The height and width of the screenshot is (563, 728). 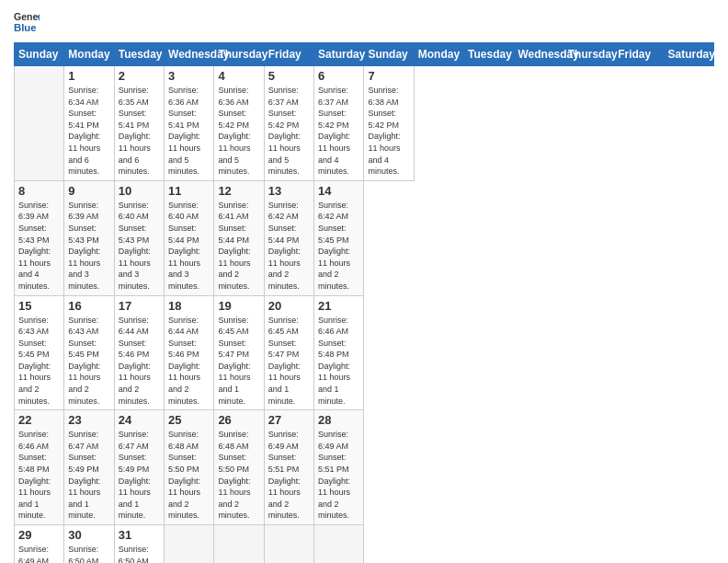 I want to click on header-sunday: Sunday, so click(x=40, y=55).